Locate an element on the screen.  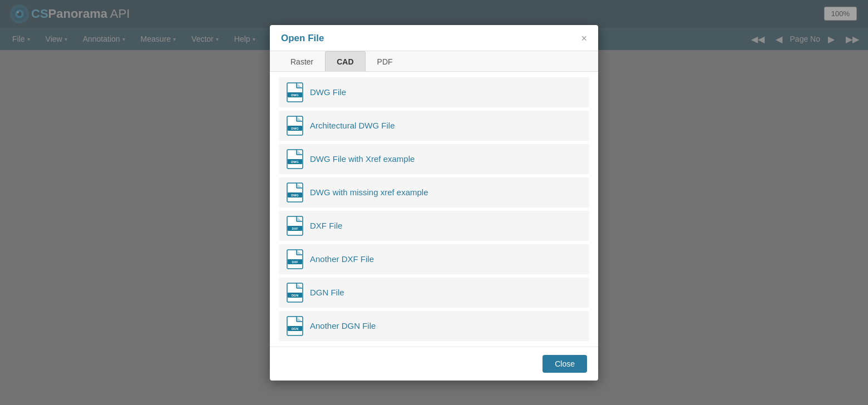
file-item: DGN DGN File is located at coordinates (434, 293).